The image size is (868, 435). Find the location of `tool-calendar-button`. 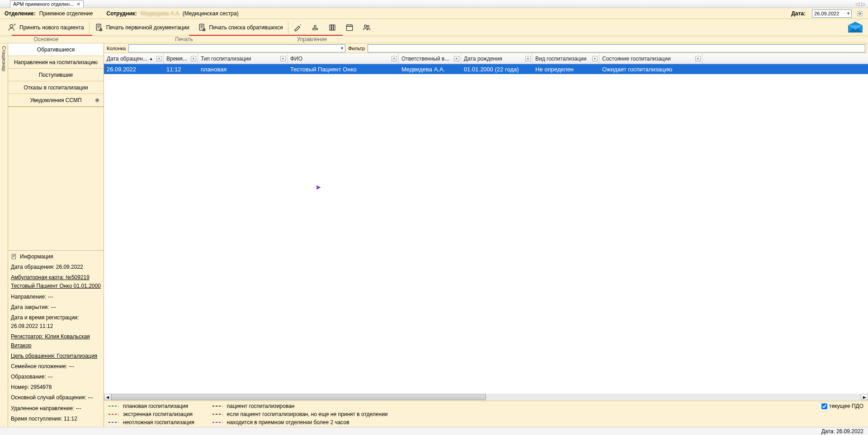

tool-calendar-button is located at coordinates (349, 28).